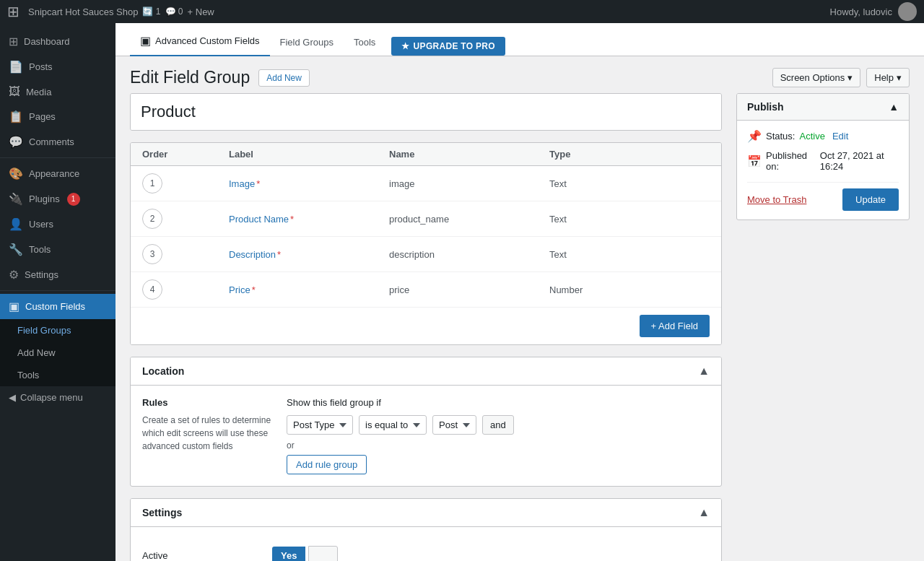 The image size is (924, 561). I want to click on sidebar-item-posts: 📄 Posts, so click(58, 66).